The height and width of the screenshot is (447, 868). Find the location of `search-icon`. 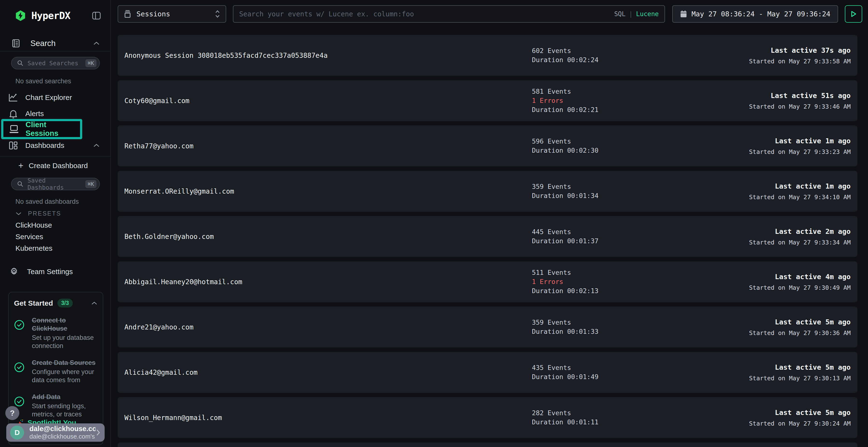

search-icon is located at coordinates (20, 63).